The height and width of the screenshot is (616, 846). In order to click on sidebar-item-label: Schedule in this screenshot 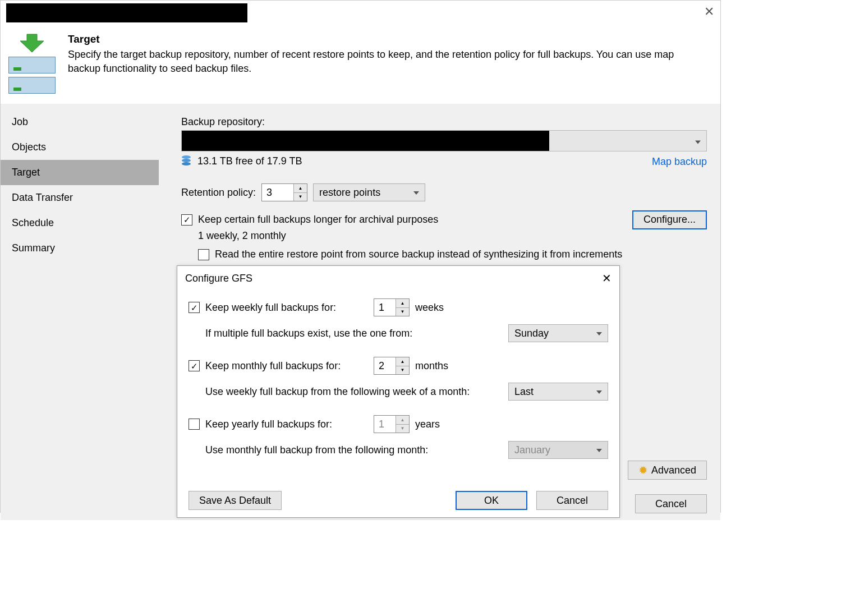, I will do `click(33, 223)`.